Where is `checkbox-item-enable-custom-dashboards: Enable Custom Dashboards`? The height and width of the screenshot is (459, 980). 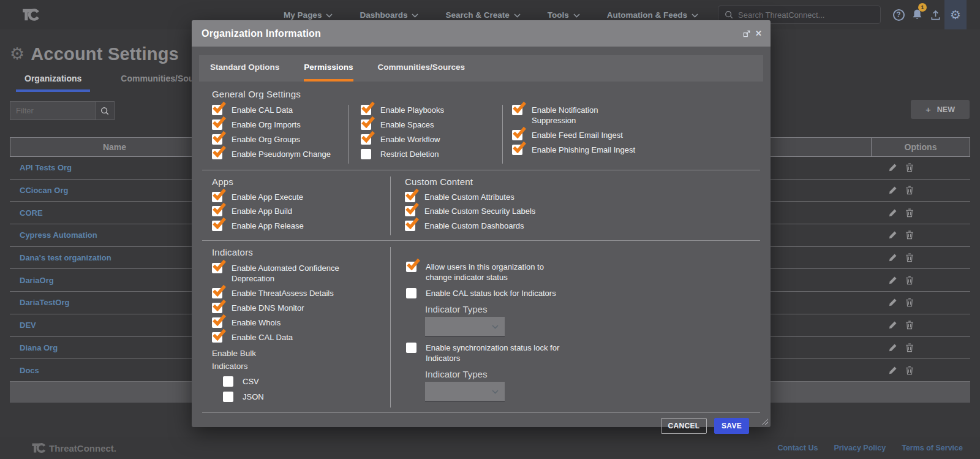 checkbox-item-enable-custom-dashboards: Enable Custom Dashboards is located at coordinates (470, 226).